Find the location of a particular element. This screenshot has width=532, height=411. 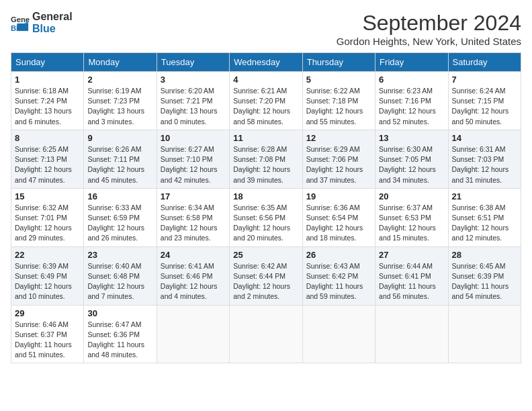

calendar-cell: 1Sunrise: 6:18 AMSunset: 7:24 PMDaylight… is located at coordinates (48, 101).